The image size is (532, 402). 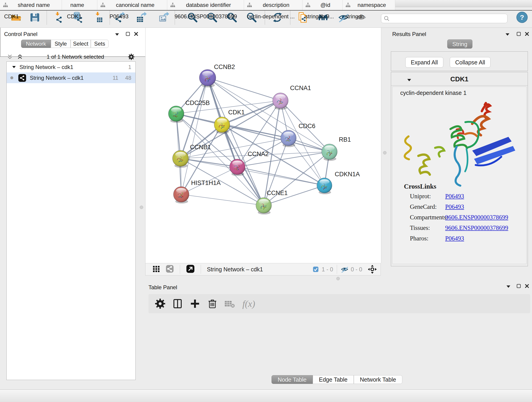 What do you see at coordinates (61, 44) in the screenshot?
I see `tab-style: Style` at bounding box center [61, 44].